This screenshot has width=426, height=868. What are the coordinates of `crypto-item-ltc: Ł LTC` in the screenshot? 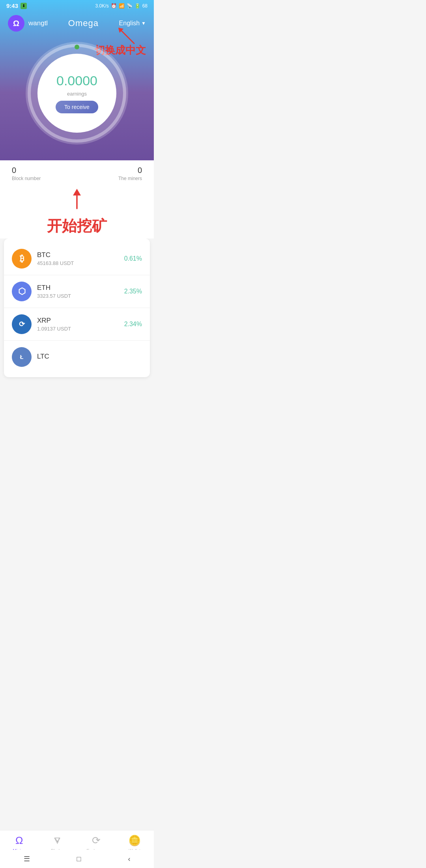 It's located at (77, 357).